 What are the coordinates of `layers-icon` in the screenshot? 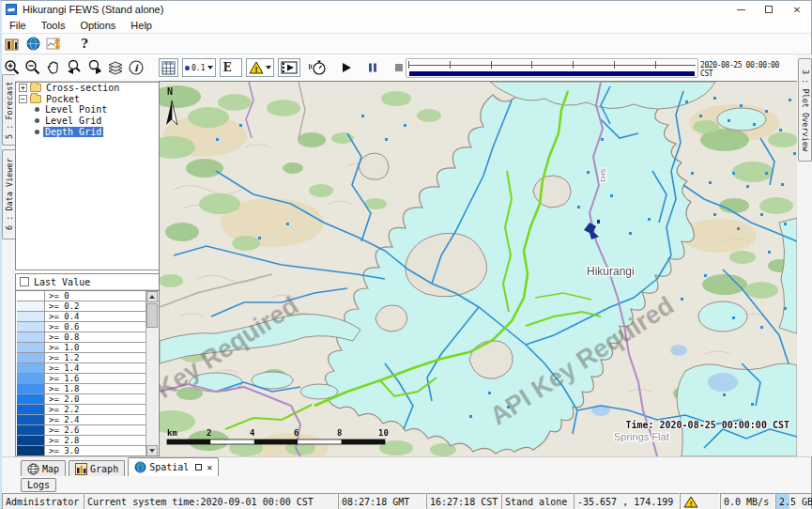 It's located at (115, 68).